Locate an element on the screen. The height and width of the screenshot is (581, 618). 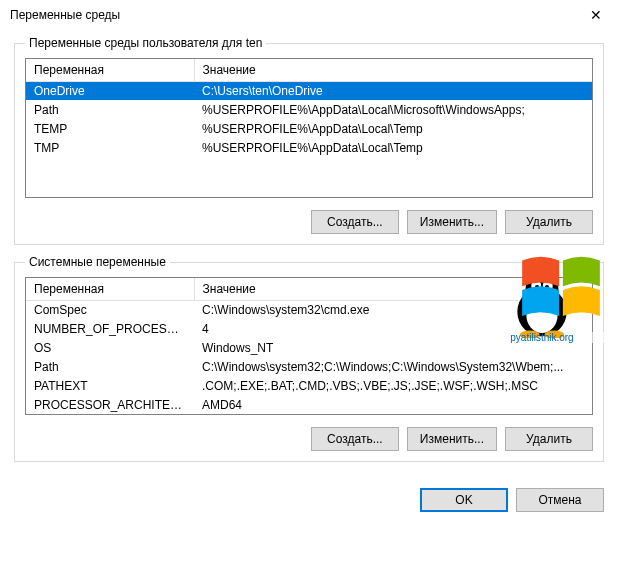
var-value-cell: 4 is located at coordinates (393, 328).